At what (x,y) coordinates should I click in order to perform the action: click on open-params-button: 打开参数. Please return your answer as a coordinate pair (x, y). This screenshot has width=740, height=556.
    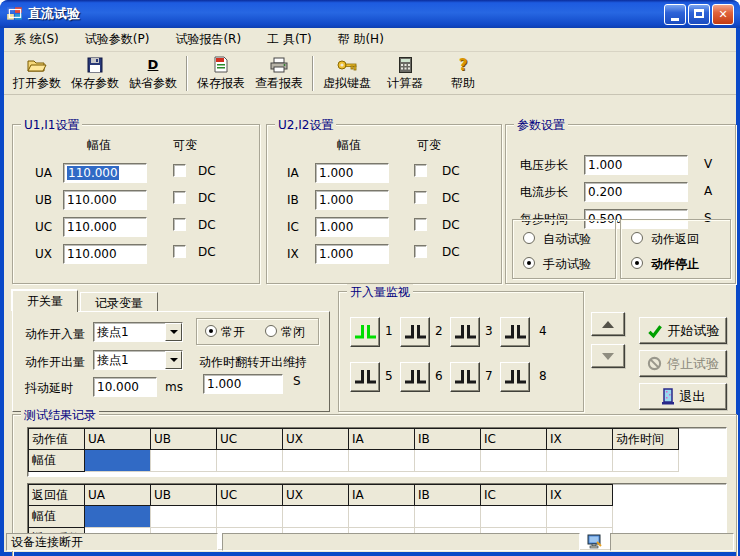
    Looking at the image, I should click on (37, 74).